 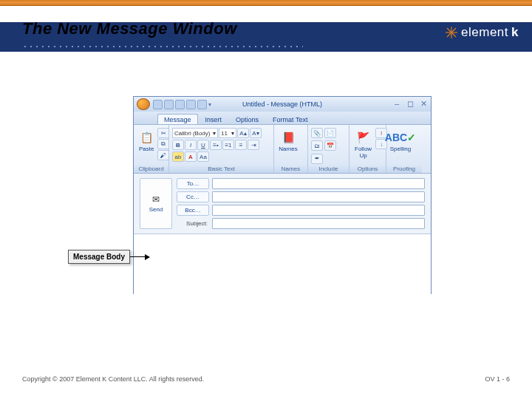 I want to click on qat-next-icon, so click(x=202, y=105).